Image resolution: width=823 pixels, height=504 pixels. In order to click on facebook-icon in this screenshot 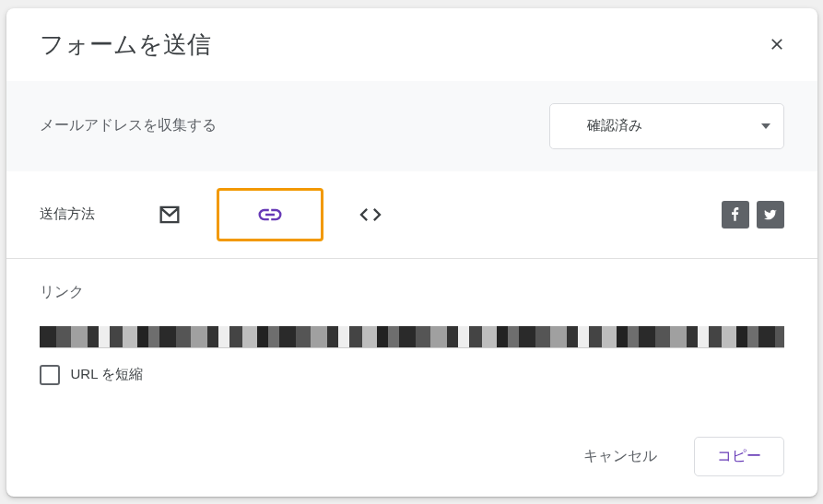, I will do `click(735, 215)`.